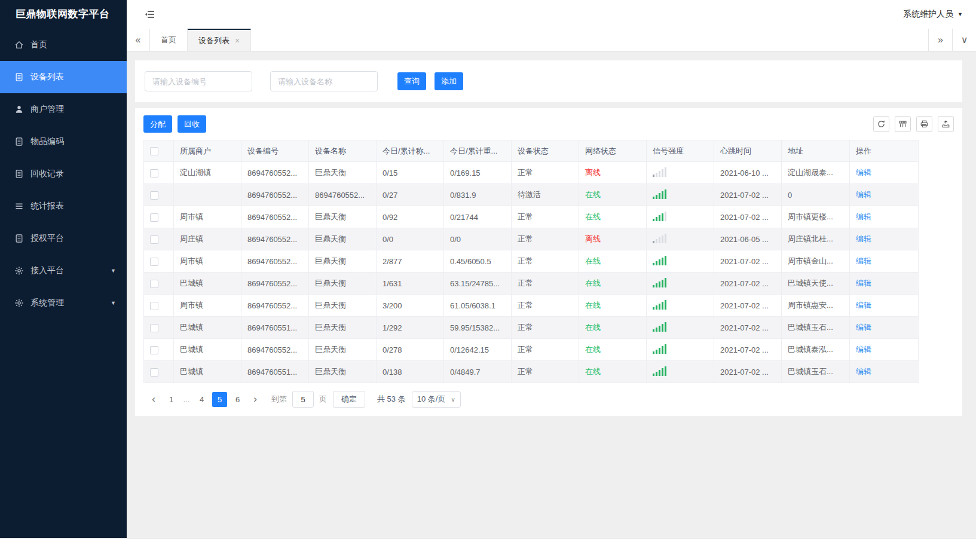 The height and width of the screenshot is (560, 976). What do you see at coordinates (219, 39) in the screenshot?
I see `tab-device-list: 设备列表×` at bounding box center [219, 39].